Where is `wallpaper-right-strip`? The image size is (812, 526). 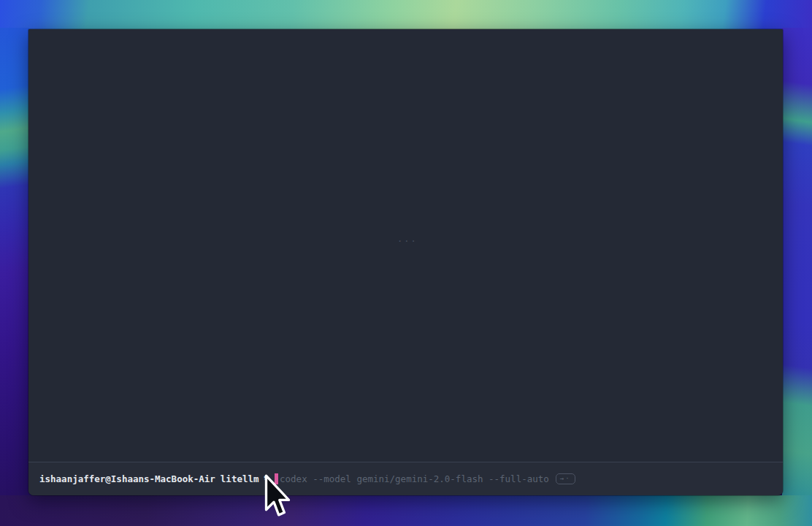
wallpaper-right-strip is located at coordinates (797, 262).